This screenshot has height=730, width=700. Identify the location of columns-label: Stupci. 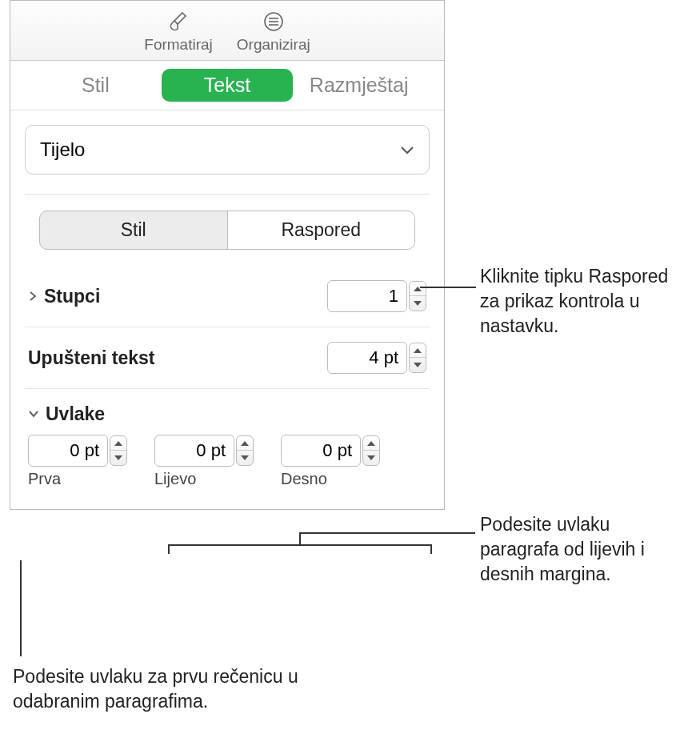
(72, 296).